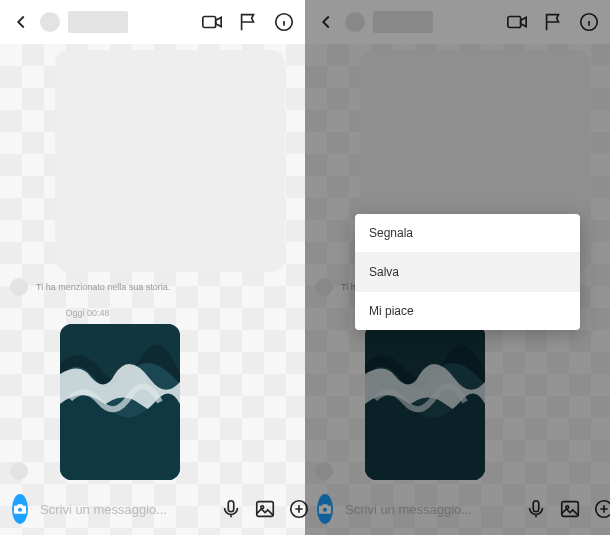  Describe the element at coordinates (124, 510) in the screenshot. I see `message-input` at that location.